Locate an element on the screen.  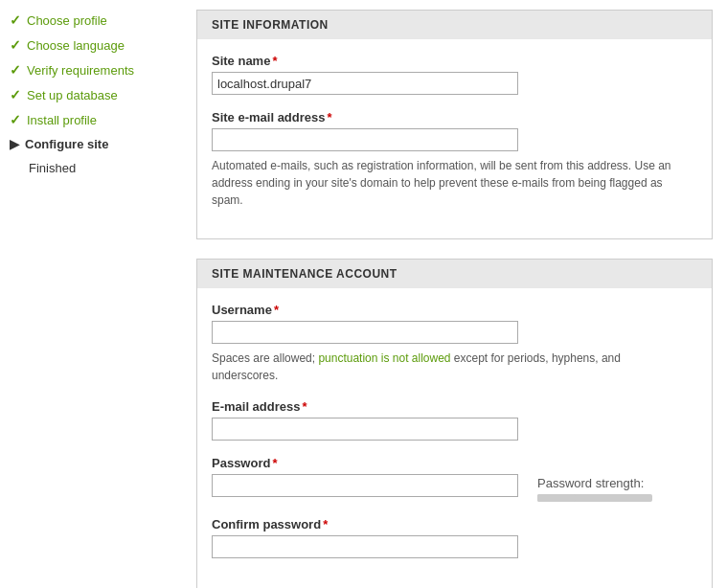
site-name-input is located at coordinates (365, 83).